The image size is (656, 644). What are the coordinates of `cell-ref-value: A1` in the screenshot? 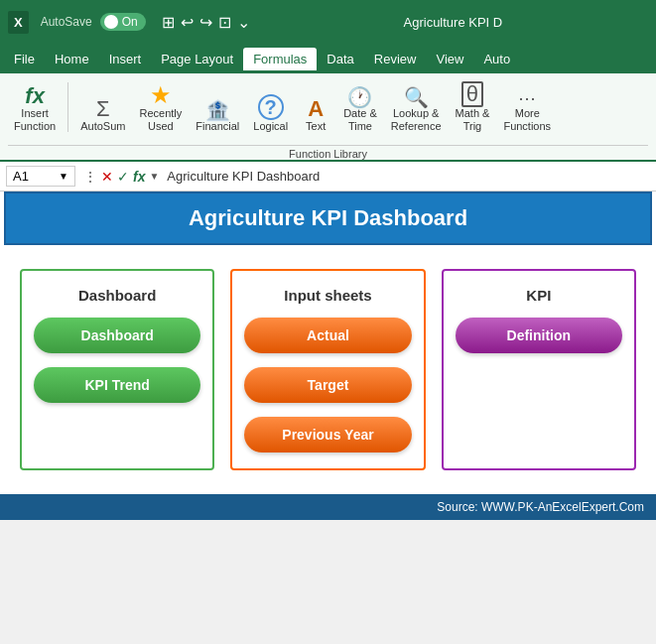 It's located at (21, 177).